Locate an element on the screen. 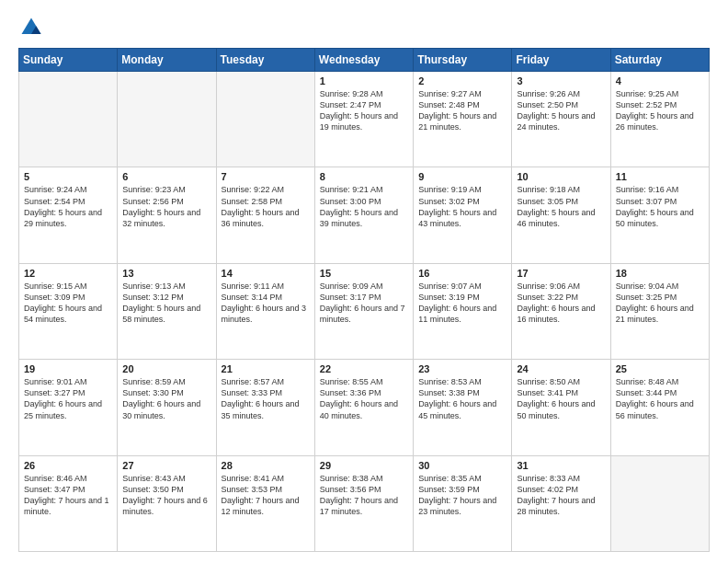 The height and width of the screenshot is (563, 728). logo is located at coordinates (33, 28).